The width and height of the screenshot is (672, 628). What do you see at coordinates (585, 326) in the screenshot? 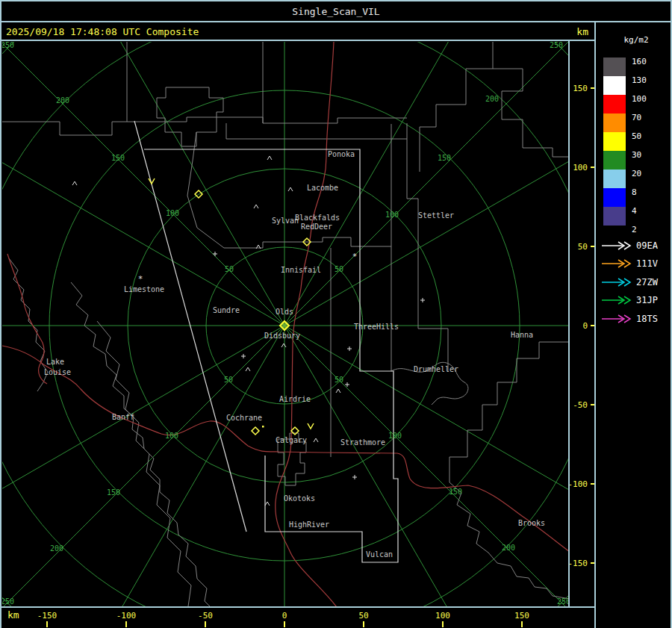
I see `y-axis-tick-label: 0` at bounding box center [585, 326].